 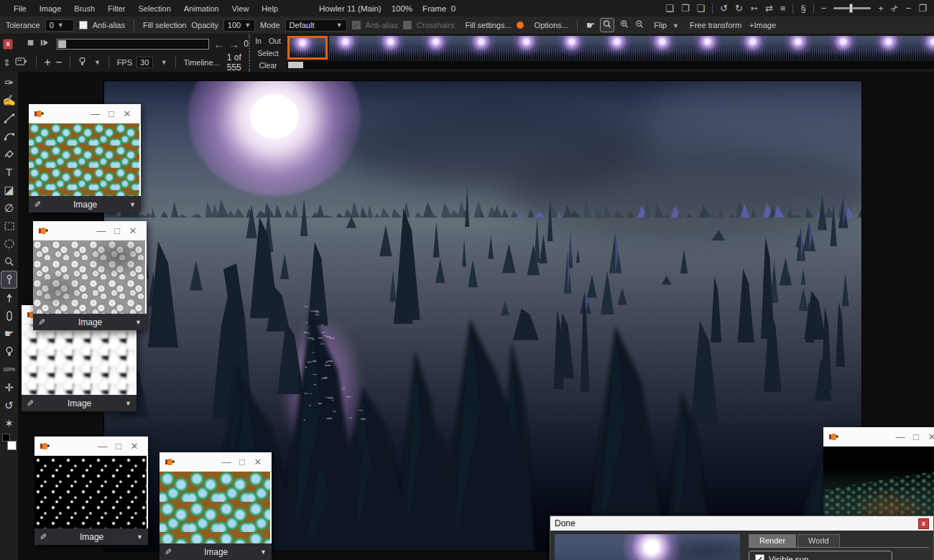 I want to click on fill-selection-button: Fill selection, so click(x=165, y=25).